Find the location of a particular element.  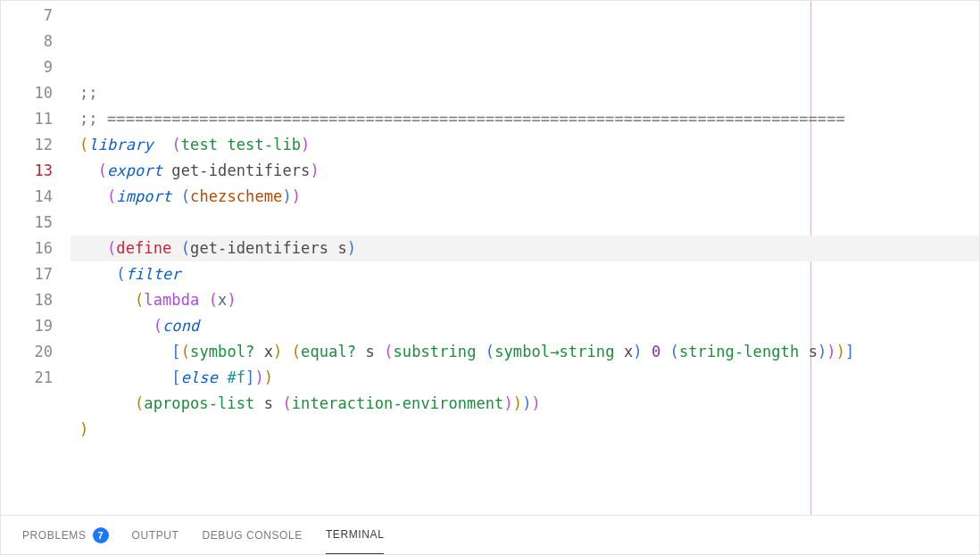

tab-output: OUTPUT is located at coordinates (155, 535).